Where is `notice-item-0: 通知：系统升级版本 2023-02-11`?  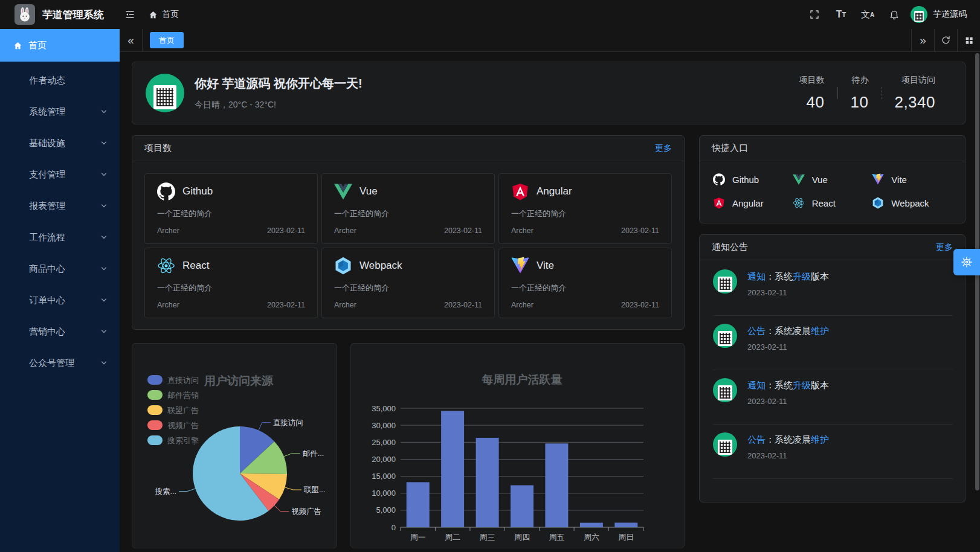 notice-item-0: 通知：系统升级版本 2023-02-11 is located at coordinates (833, 289).